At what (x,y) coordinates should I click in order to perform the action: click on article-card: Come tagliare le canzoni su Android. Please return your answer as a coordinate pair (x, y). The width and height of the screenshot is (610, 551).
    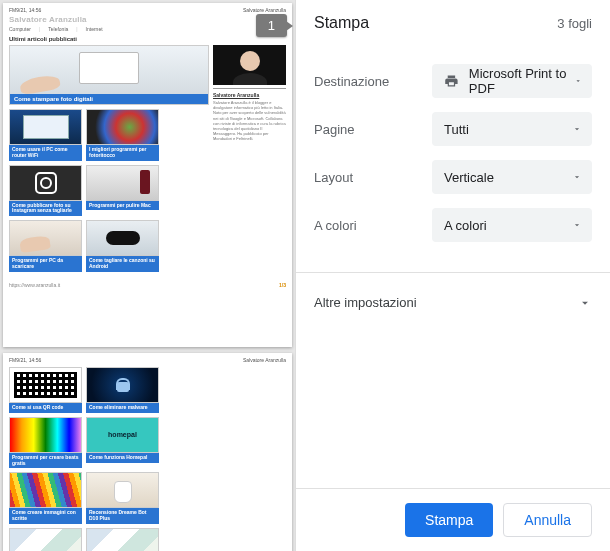
    Looking at the image, I should click on (122, 246).